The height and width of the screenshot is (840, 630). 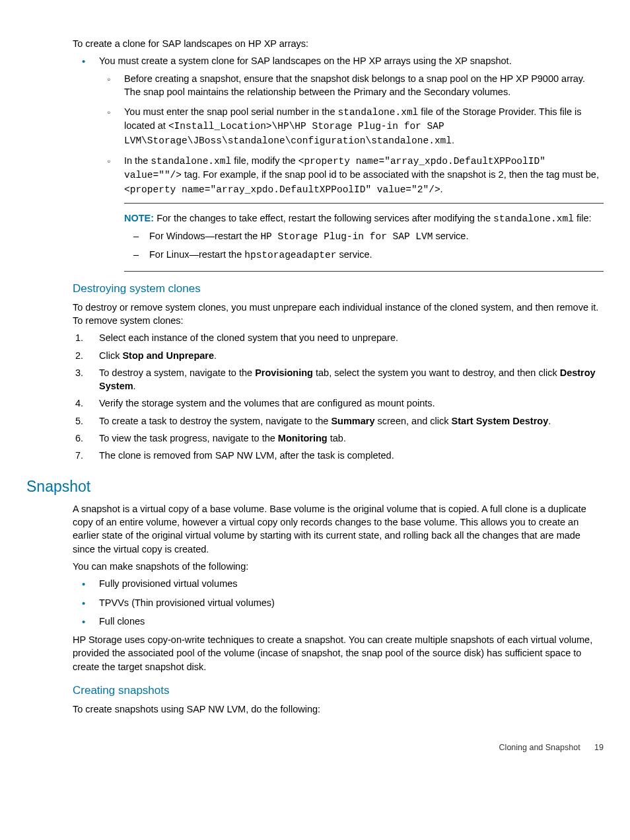 I want to click on step-item: The clone is removed from SAP NW LVM, af…, so click(x=338, y=455).